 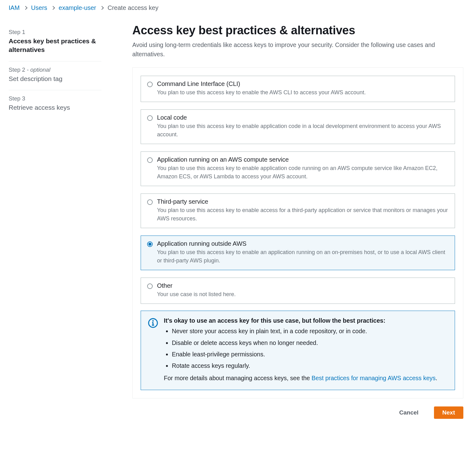 What do you see at coordinates (303, 84) in the screenshot?
I see `option-title: Command Line Interface (CLI)` at bounding box center [303, 84].